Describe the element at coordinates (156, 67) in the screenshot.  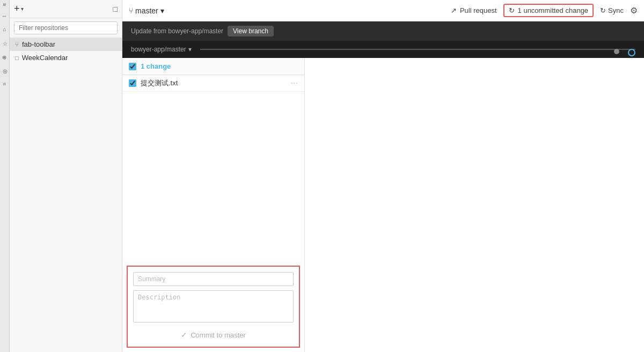
I see `changes-count: 1 change` at that location.